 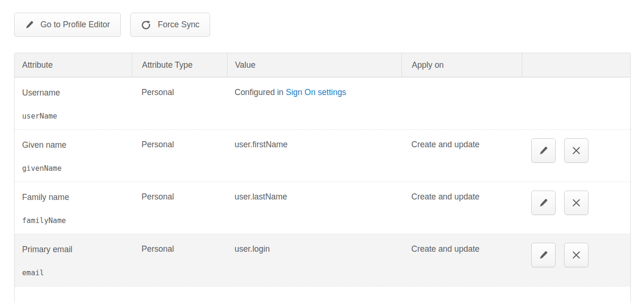 What do you see at coordinates (73, 197) in the screenshot?
I see `attribute-label: Family name` at bounding box center [73, 197].